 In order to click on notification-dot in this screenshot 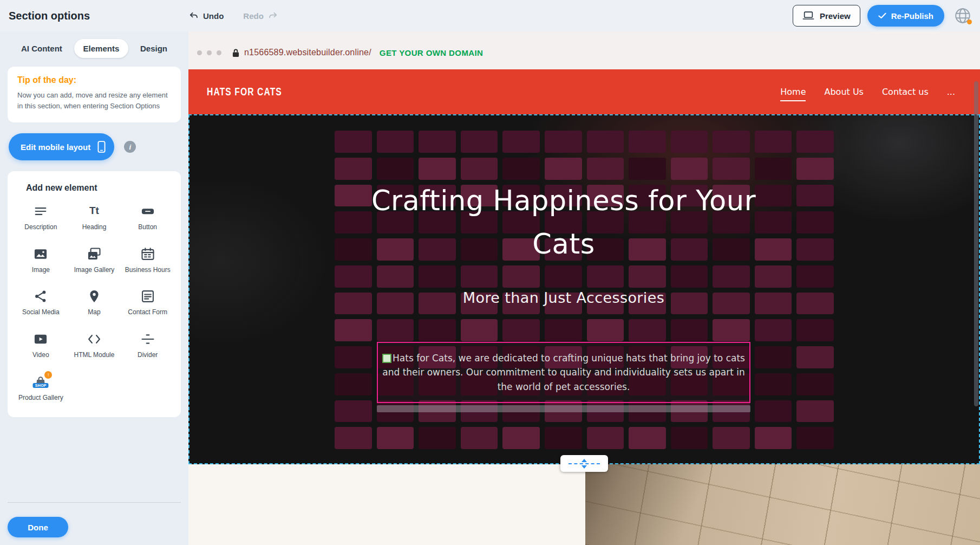, I will do `click(969, 22)`.